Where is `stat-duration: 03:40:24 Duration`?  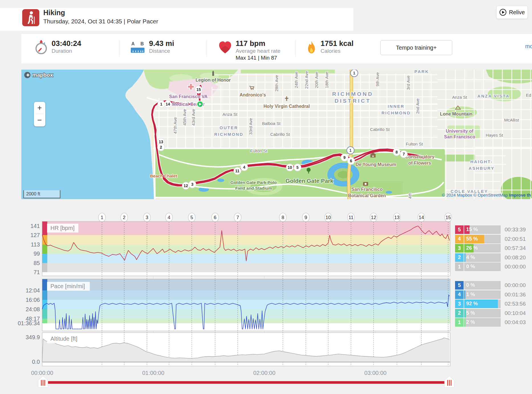
stat-duration: 03:40:24 Duration is located at coordinates (58, 47).